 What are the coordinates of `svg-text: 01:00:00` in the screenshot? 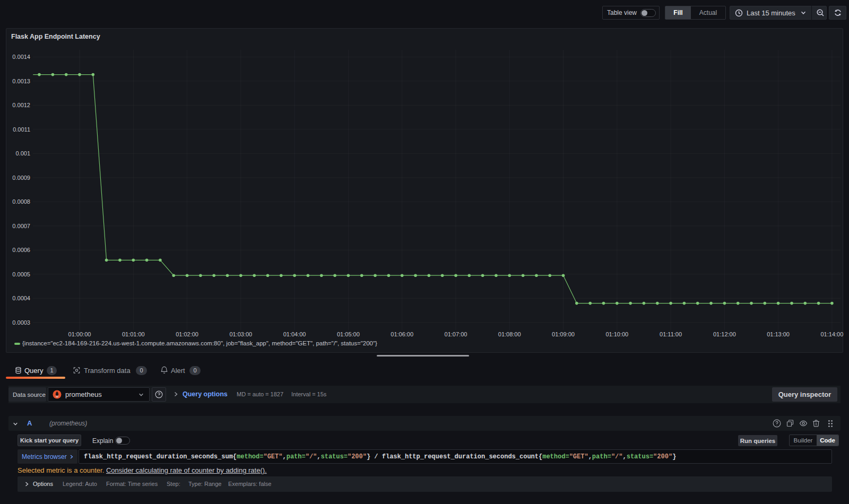 It's located at (80, 334).